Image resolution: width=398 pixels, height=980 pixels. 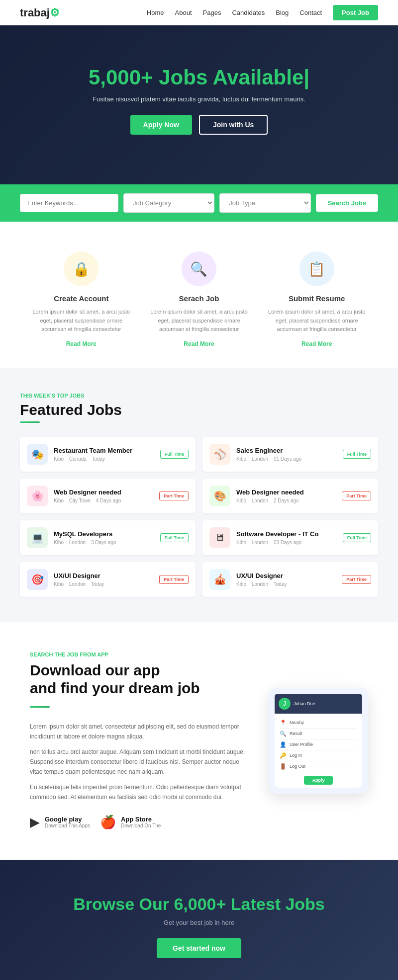 I want to click on mockup-inner: J Johan Doe 📍 Nearby 🔍 Result 👤 User Pro…, so click(x=318, y=740).